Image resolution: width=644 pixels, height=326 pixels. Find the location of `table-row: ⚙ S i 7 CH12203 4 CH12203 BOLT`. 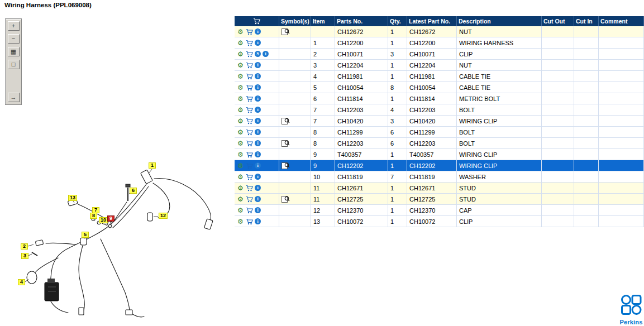

table-row: ⚙ S i 7 CH12203 4 CH12203 BOLT is located at coordinates (439, 110).